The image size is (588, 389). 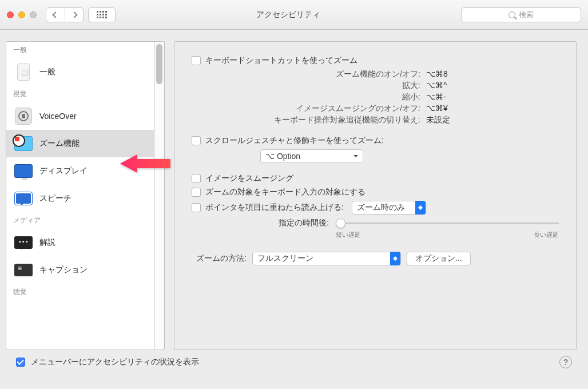 I want to click on modifier-select-wrap: ⌥ Option, so click(x=410, y=156).